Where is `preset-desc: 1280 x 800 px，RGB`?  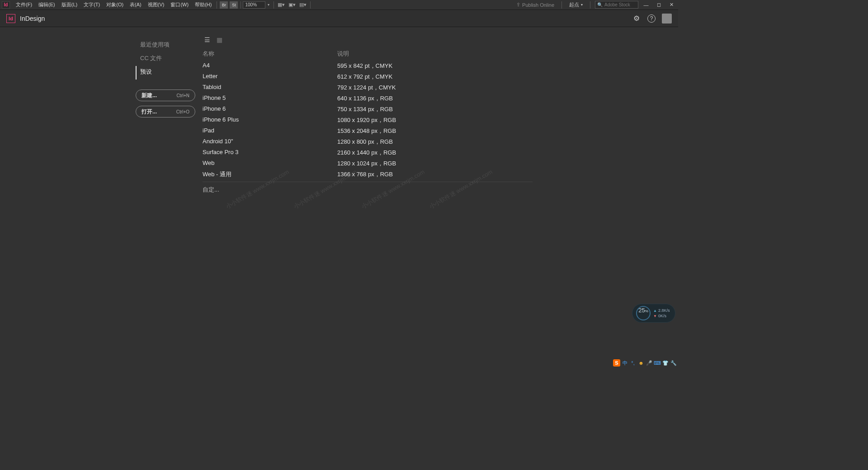
preset-desc: 1280 x 800 px，RGB is located at coordinates (435, 142).